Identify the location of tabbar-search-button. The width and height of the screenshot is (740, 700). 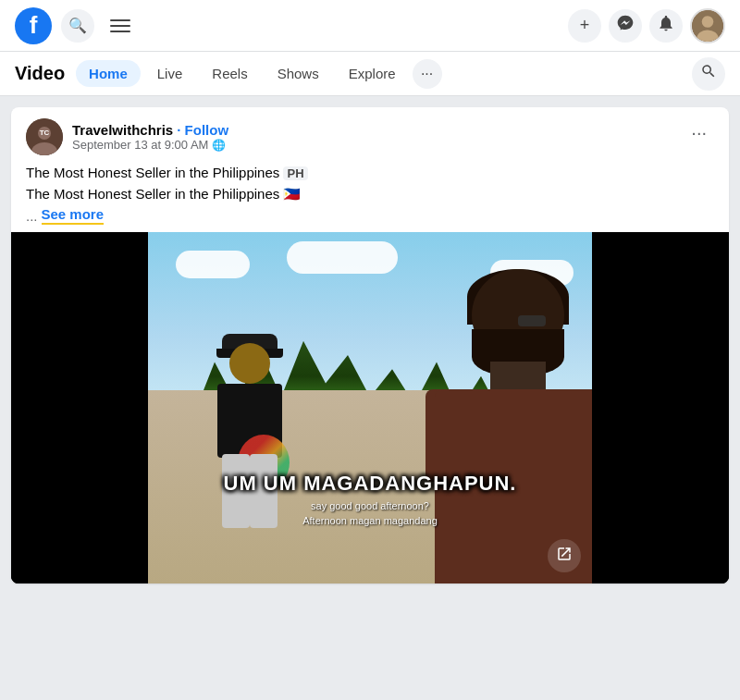
(709, 74).